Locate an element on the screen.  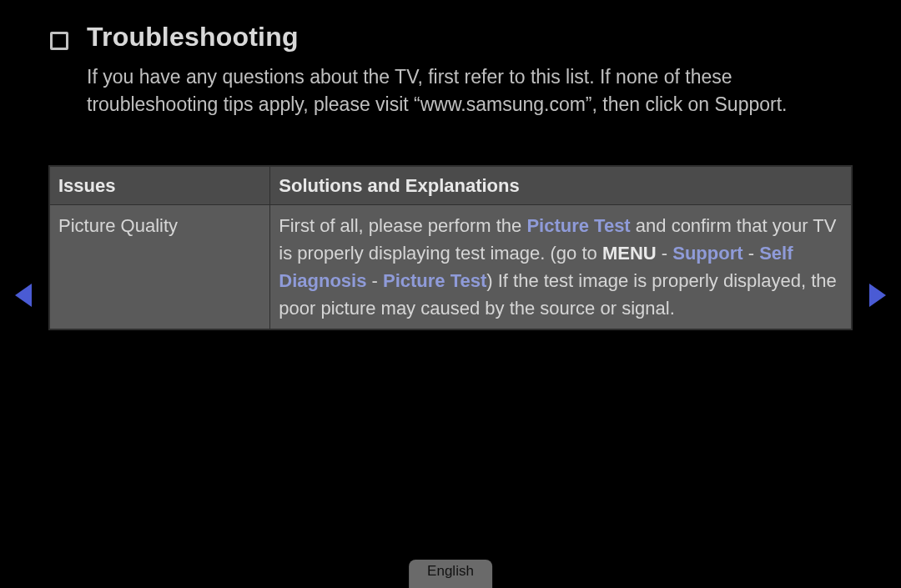
cell-issue: Picture Quality is located at coordinates (160, 267).